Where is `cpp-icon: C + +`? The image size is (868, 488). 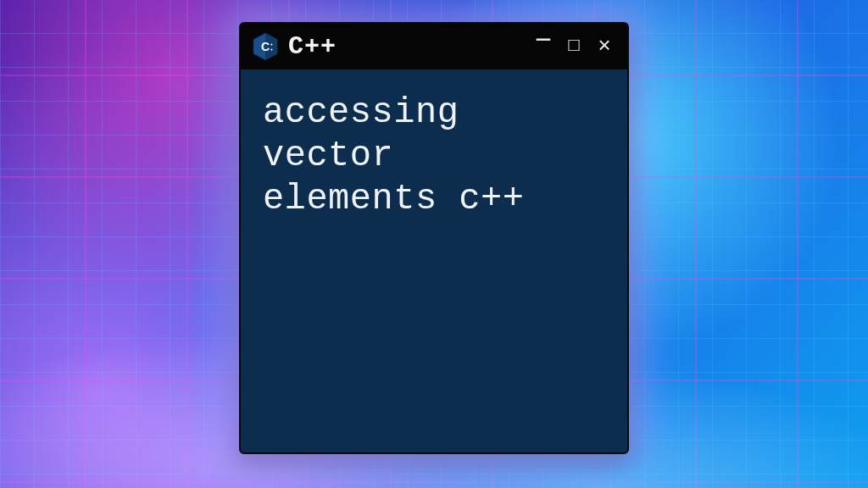 cpp-icon: C + + is located at coordinates (265, 47).